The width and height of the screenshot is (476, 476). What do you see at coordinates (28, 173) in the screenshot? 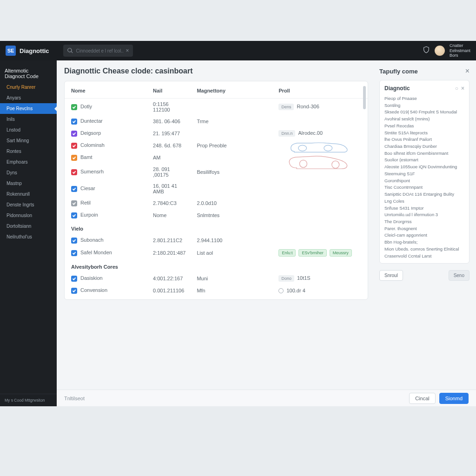
I see `sidebar-item: Dyns` at bounding box center [28, 173].